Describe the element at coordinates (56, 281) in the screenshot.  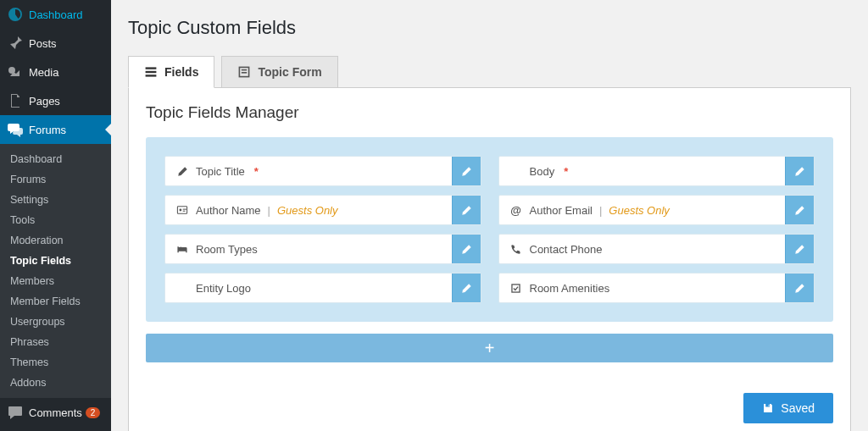
I see `submenu-members: Members` at that location.